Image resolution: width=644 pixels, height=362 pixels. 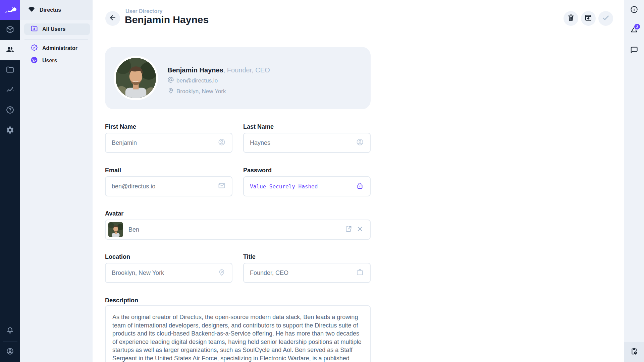 What do you see at coordinates (10, 90) in the screenshot?
I see `insights-icon` at bounding box center [10, 90].